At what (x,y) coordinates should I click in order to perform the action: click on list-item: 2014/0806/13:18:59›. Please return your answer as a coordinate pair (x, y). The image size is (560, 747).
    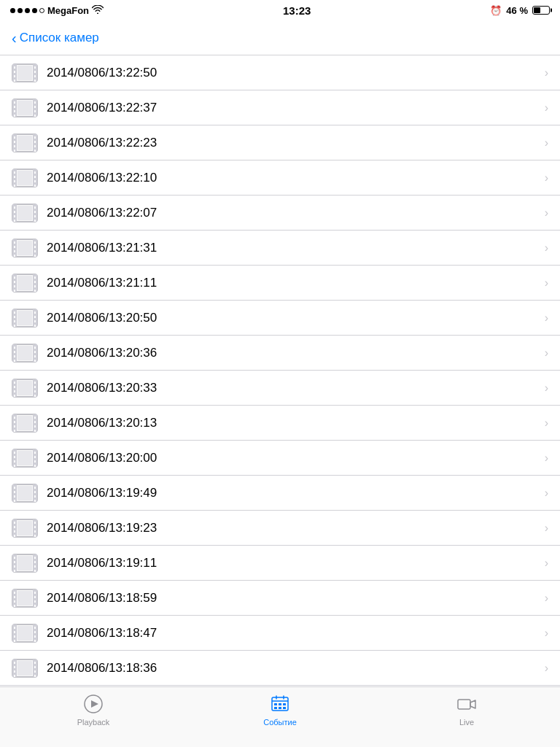
    Looking at the image, I should click on (280, 598).